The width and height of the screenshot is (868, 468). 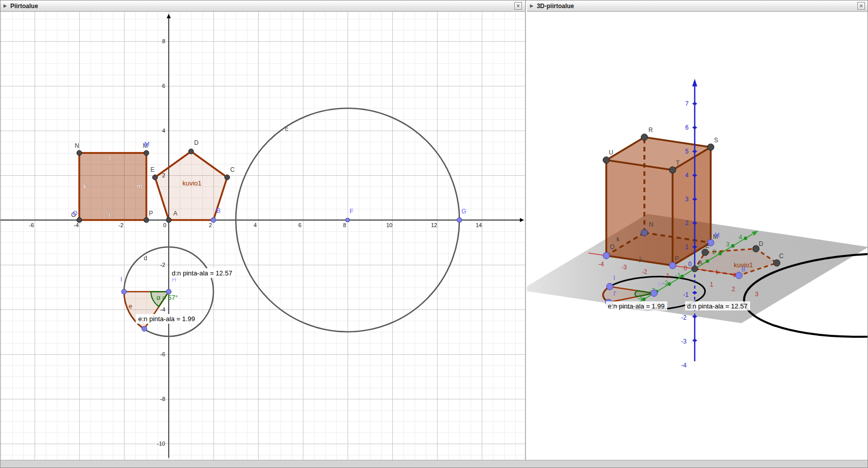 What do you see at coordinates (152, 170) in the screenshot?
I see `label-E: E` at bounding box center [152, 170].